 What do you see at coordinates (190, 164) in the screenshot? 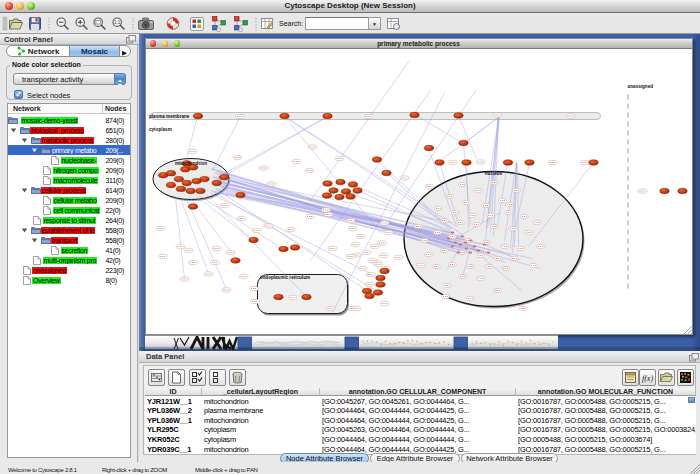
I see `svg-text: mitochondrion` at bounding box center [190, 164].